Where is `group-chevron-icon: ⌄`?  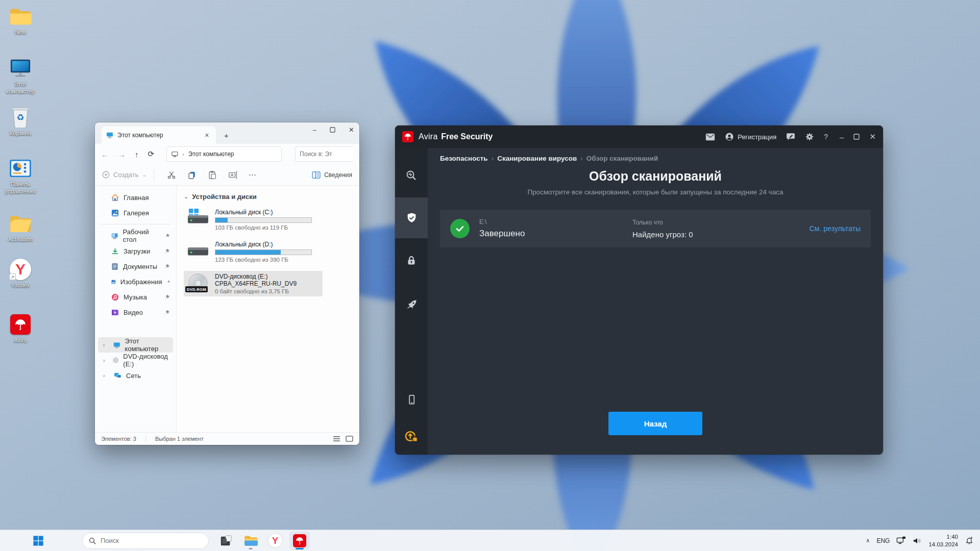
group-chevron-icon: ⌄ is located at coordinates (186, 197).